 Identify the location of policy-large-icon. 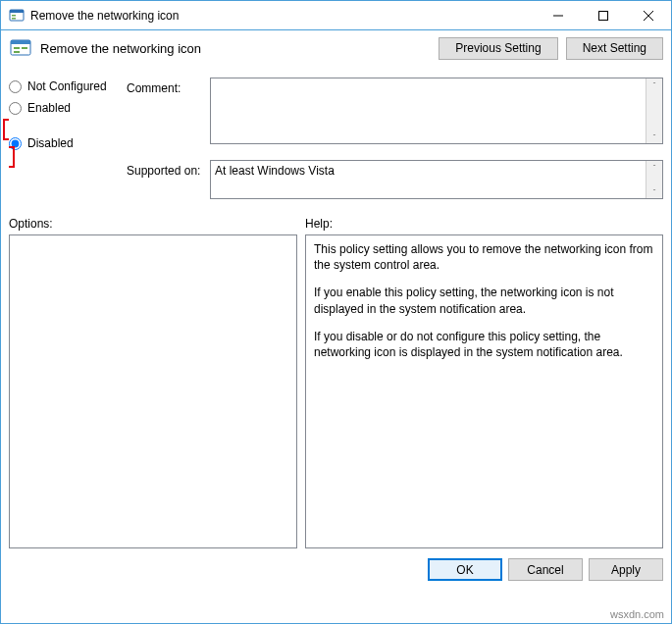
(21, 48).